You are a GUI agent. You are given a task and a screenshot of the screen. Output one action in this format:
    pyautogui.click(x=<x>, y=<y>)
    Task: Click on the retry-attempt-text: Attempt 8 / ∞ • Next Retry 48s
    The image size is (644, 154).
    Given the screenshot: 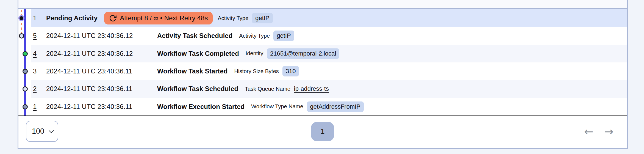 What is the action you would take?
    pyautogui.click(x=164, y=18)
    